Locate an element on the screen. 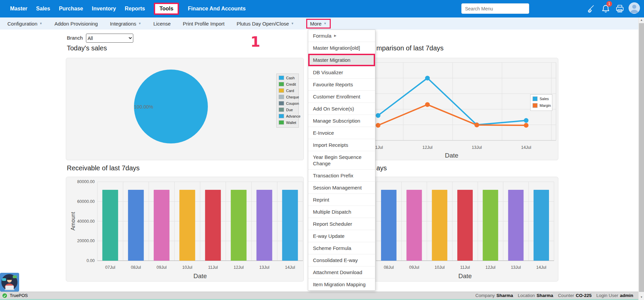 The width and height of the screenshot is (644, 300). menu-item-label: Formula is located at coordinates (322, 36).